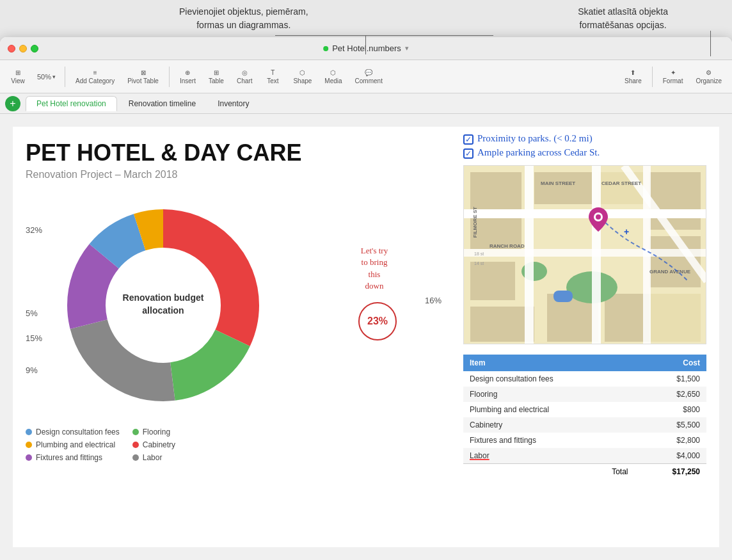  Describe the element at coordinates (29, 432) in the screenshot. I see `legend-dot-design` at that location.